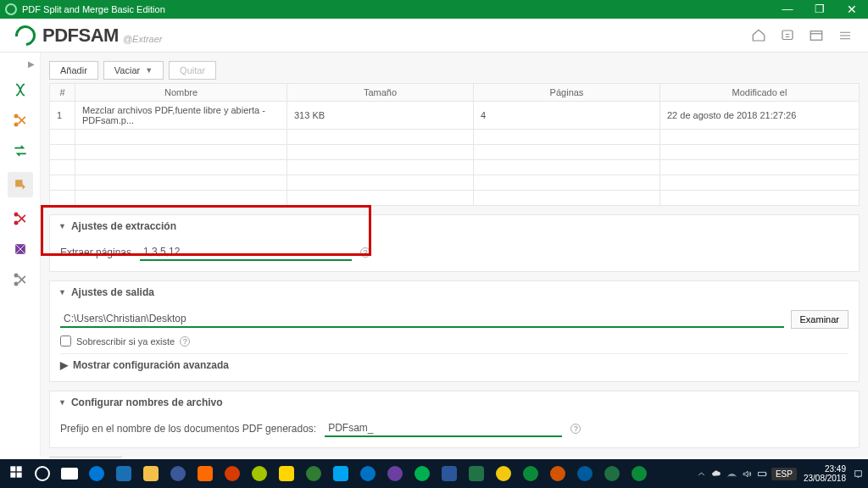 The image size is (868, 488). I want to click on sidebar: ▶, so click(20, 255).